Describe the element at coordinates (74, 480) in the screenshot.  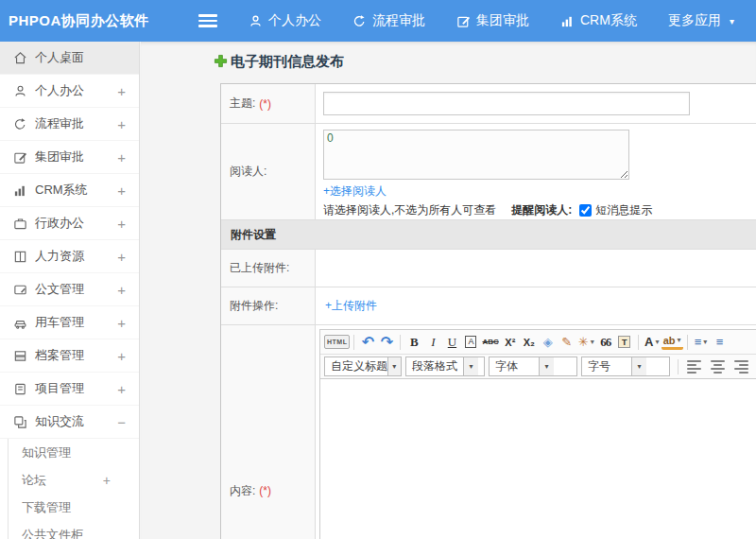
I see `sidebar-subitem-forum: 论坛 +` at that location.